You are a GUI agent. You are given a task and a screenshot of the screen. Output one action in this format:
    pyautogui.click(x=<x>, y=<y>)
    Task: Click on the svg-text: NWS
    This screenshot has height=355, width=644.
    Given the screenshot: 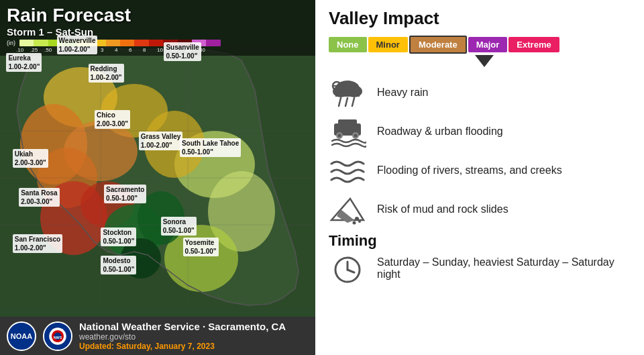 What is the action you would take?
    pyautogui.click(x=58, y=337)
    